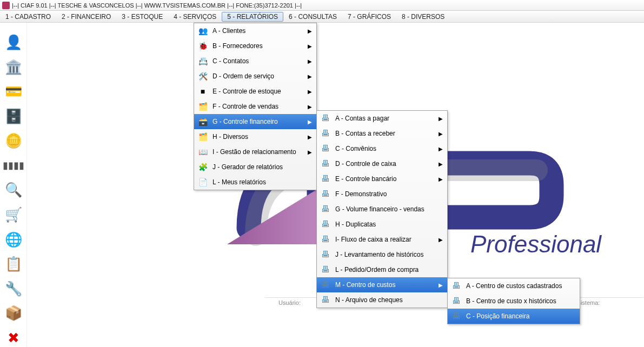 The width and height of the screenshot is (644, 347). I want to click on app-icon, so click(6, 5).